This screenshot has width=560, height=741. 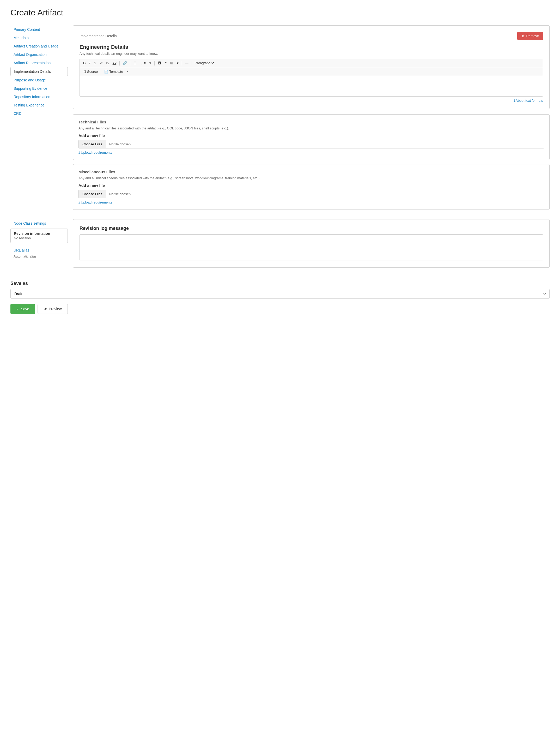 I want to click on technical-files-desc: Any and all technical files associated w…, so click(x=311, y=128).